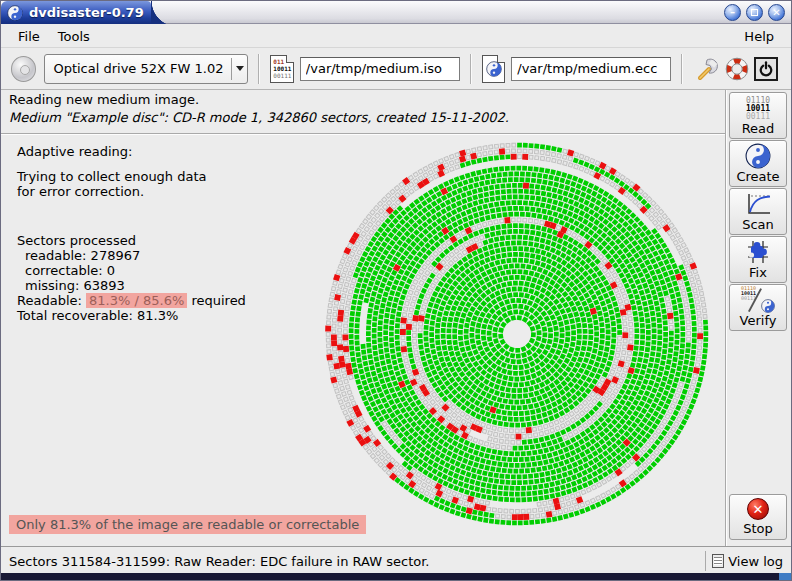 This screenshot has height=581, width=792. What do you see at coordinates (74, 36) in the screenshot?
I see `menu-tools: Tools` at bounding box center [74, 36].